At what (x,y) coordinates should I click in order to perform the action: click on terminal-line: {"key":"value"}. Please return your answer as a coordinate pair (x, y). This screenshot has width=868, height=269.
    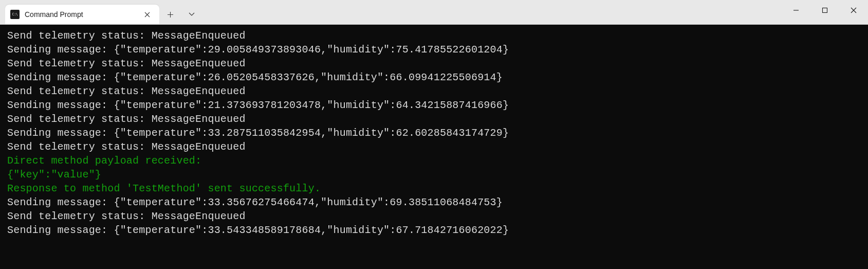
    Looking at the image, I should click on (434, 175).